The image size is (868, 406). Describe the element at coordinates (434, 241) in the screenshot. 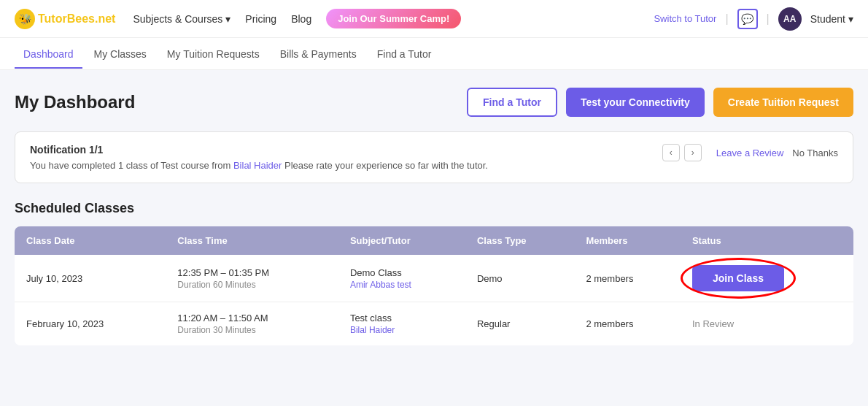

I see `table-header: Class Date Class Time Subject/Tutor Clas…` at that location.